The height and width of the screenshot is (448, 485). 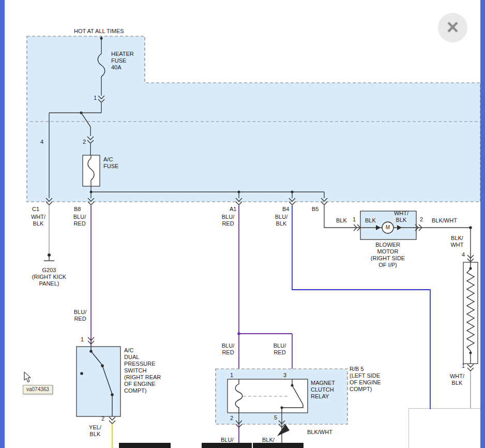 I want to click on relay-feed-circuit, so click(x=266, y=292).